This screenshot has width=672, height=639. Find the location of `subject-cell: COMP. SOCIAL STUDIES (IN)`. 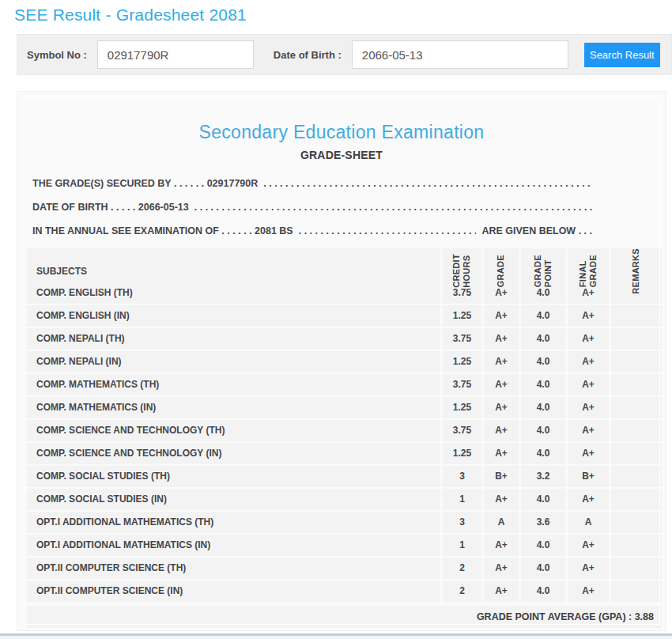

subject-cell: COMP. SOCIAL STUDIES (IN) is located at coordinates (234, 500).